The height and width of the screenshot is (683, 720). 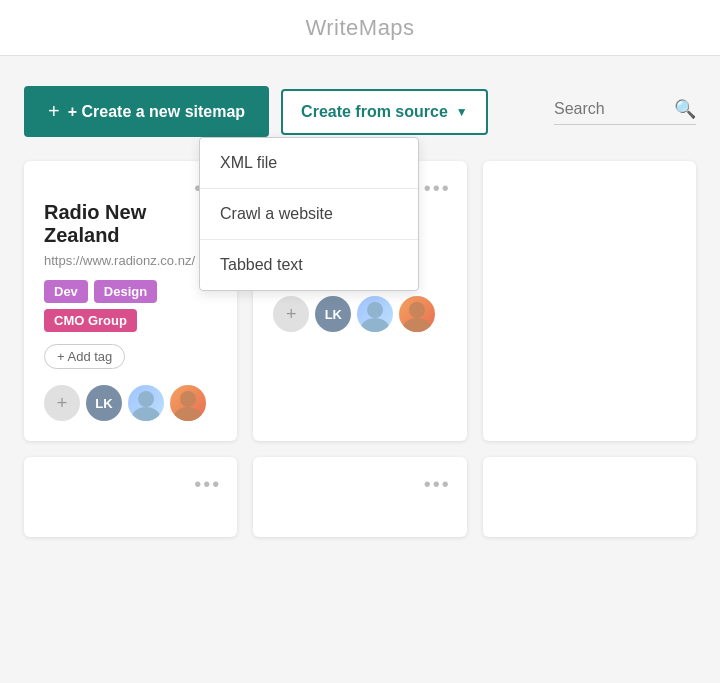 What do you see at coordinates (685, 109) in the screenshot?
I see `search-icon: 🔍` at bounding box center [685, 109].